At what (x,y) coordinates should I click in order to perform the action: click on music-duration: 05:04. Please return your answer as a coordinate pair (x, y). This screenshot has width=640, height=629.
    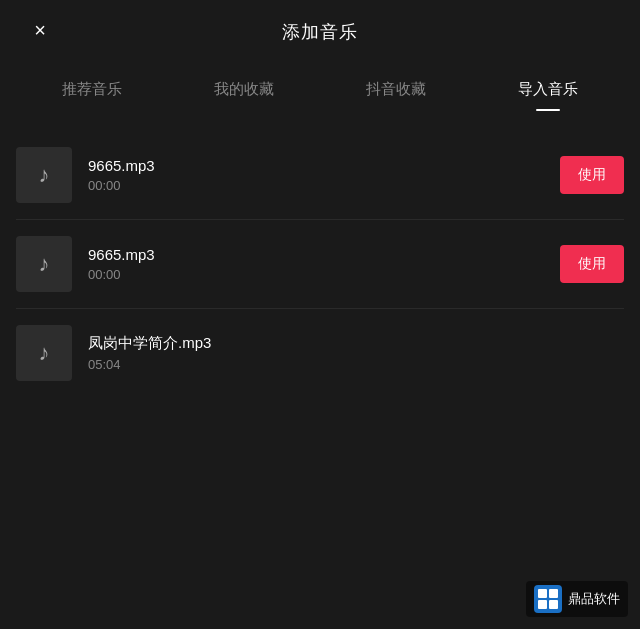
    Looking at the image, I should click on (356, 364).